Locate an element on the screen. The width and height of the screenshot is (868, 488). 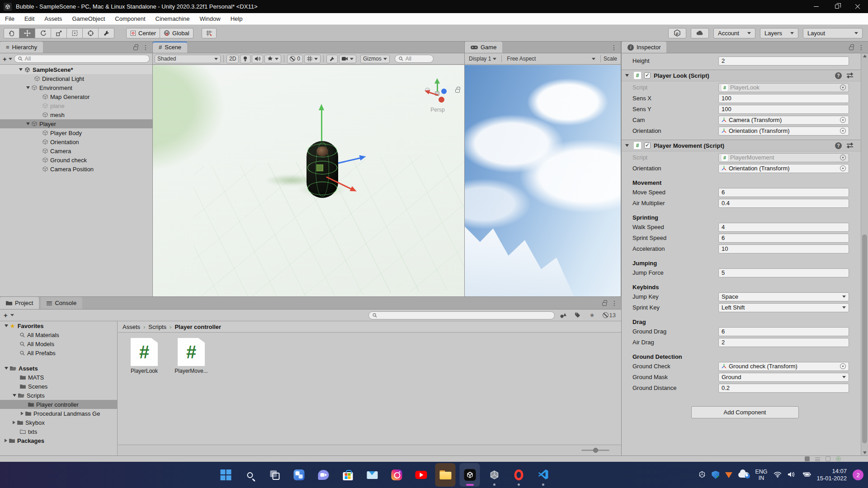
air-drag-input: 2 is located at coordinates (784, 343).